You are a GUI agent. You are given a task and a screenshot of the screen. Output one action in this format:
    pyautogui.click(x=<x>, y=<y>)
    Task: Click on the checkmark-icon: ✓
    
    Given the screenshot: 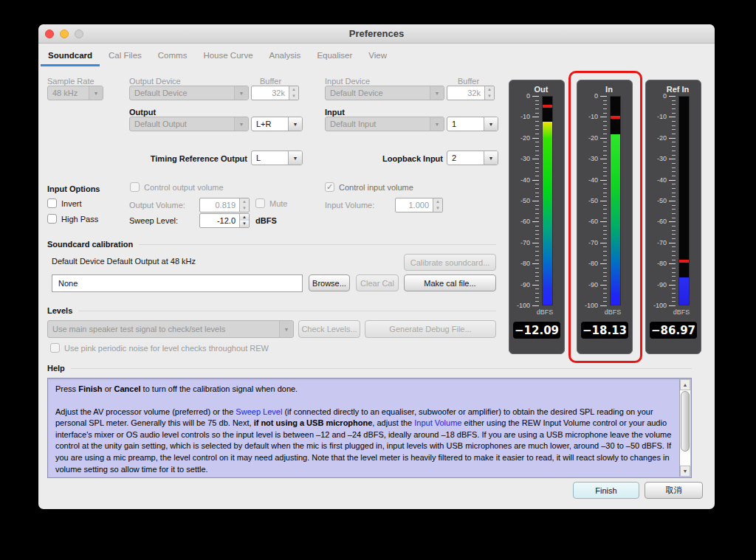 What is the action you would take?
    pyautogui.click(x=329, y=187)
    